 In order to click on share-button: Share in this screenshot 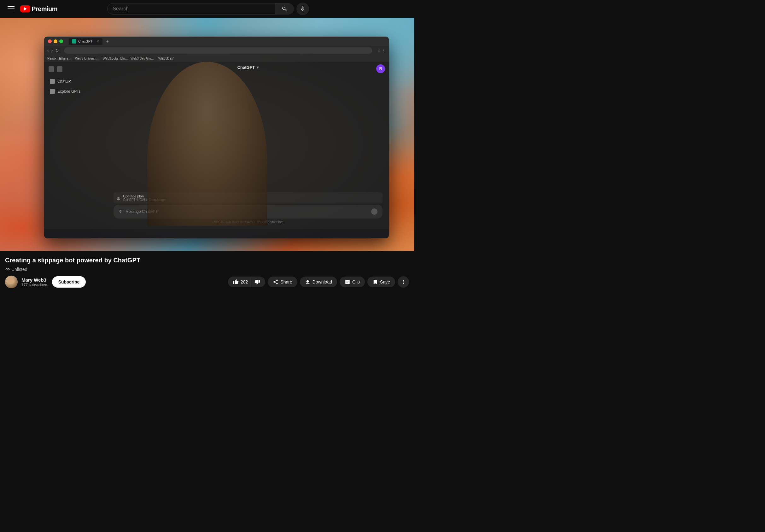, I will do `click(283, 282)`.